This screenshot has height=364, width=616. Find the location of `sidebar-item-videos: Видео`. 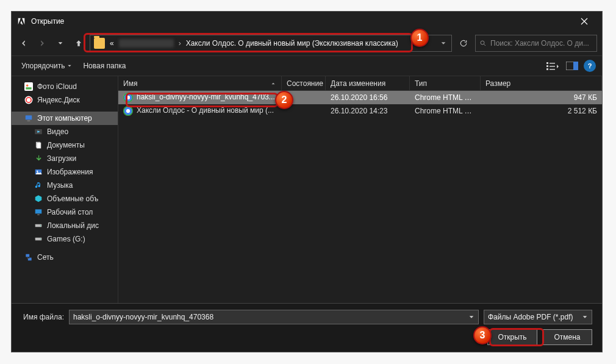

sidebar-item-videos: Видео is located at coordinates (65, 132).